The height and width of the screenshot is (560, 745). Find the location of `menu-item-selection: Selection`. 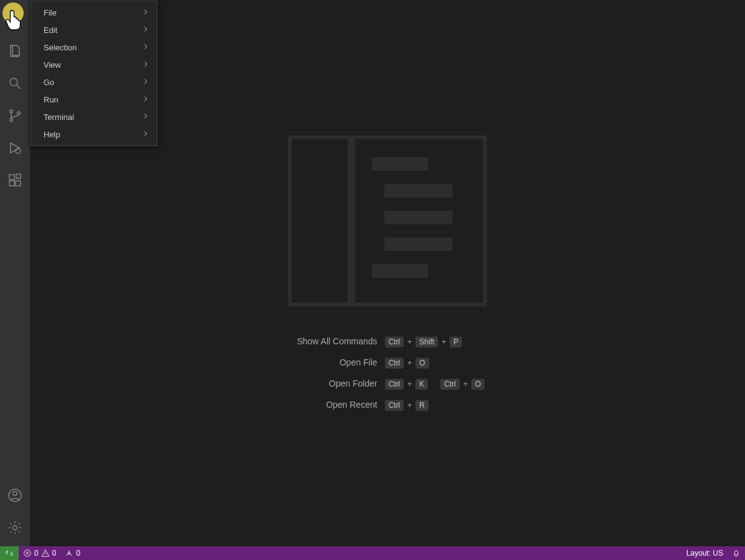

menu-item-selection: Selection is located at coordinates (94, 47).